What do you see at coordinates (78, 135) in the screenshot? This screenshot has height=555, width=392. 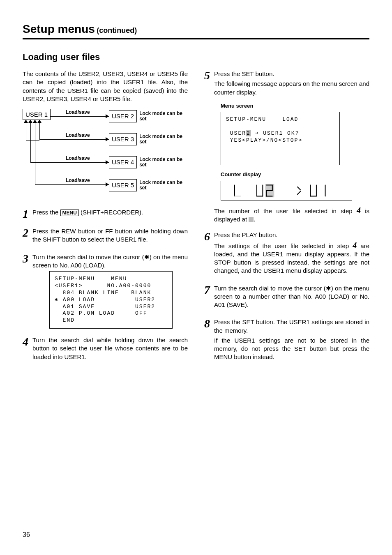 I see `loadsave-label-2: Load/save` at bounding box center [78, 135].